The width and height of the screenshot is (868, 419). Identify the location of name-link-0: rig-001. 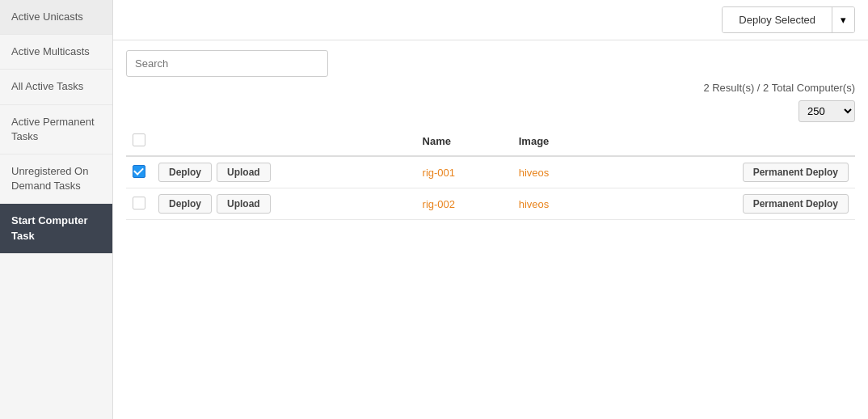
(439, 173).